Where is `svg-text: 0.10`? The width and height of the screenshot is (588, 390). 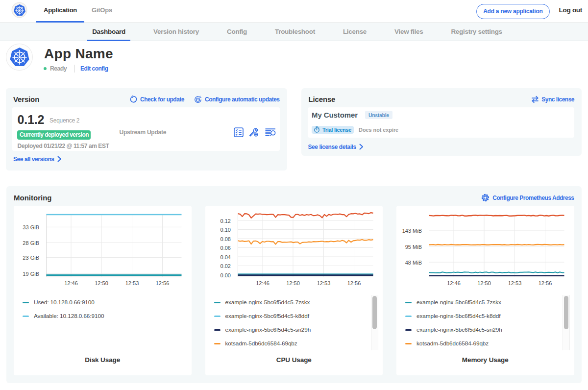
svg-text: 0.10 is located at coordinates (225, 230).